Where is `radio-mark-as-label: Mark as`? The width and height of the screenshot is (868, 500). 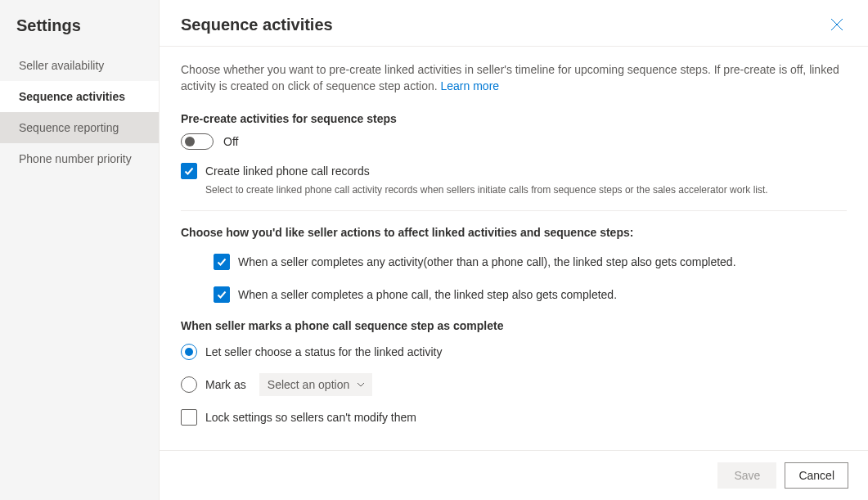 radio-mark-as-label: Mark as is located at coordinates (226, 385).